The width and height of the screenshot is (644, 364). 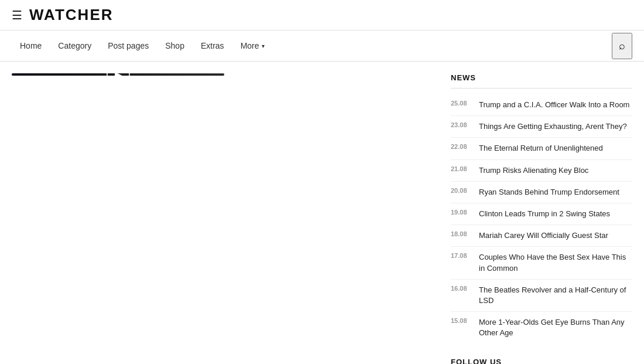 What do you see at coordinates (543, 236) in the screenshot?
I see `news-item-title: Mariah Carey Will Officially Guest Star` at bounding box center [543, 236].